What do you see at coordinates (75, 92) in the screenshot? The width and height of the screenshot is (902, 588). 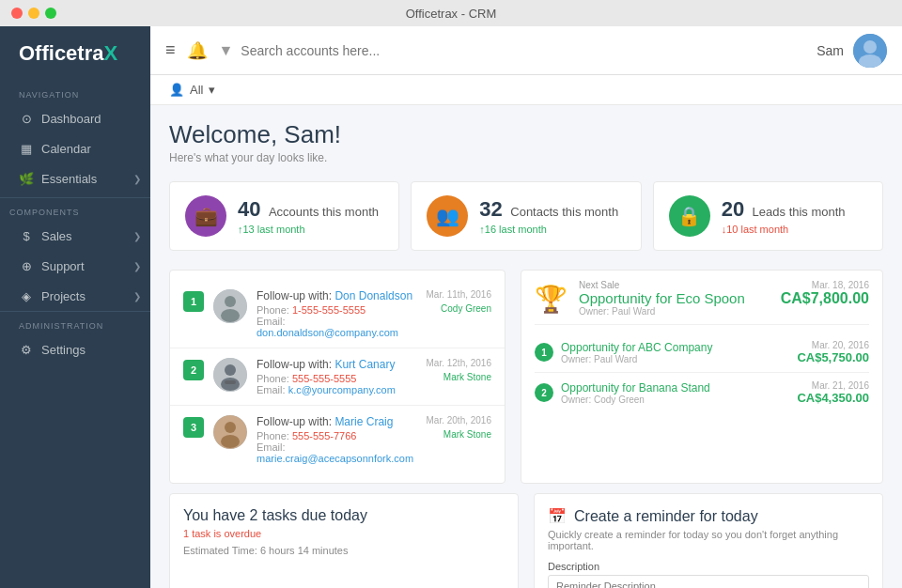 I see `nav-section-label: NAVIGATION` at bounding box center [75, 92].